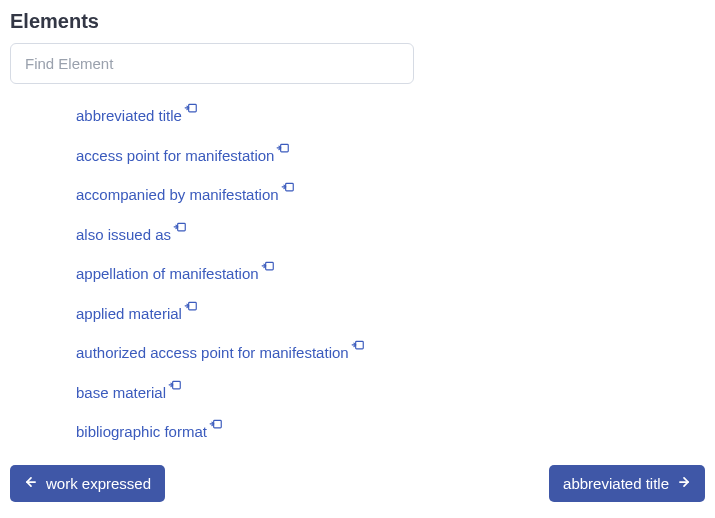  What do you see at coordinates (124, 235) in the screenshot?
I see `element-link: also issued as` at bounding box center [124, 235].